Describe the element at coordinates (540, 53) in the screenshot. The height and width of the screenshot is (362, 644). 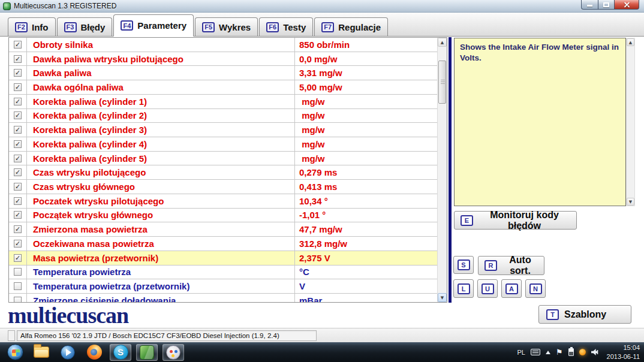
I see `info-panel-text: Shows the Intake Air Flow Meter signal i…` at that location.